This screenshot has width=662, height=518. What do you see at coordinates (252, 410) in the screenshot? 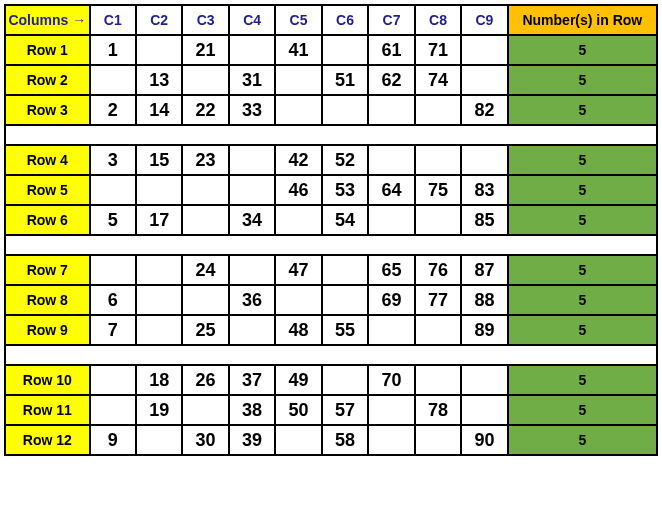
I see `grid-cell: 38` at bounding box center [252, 410].